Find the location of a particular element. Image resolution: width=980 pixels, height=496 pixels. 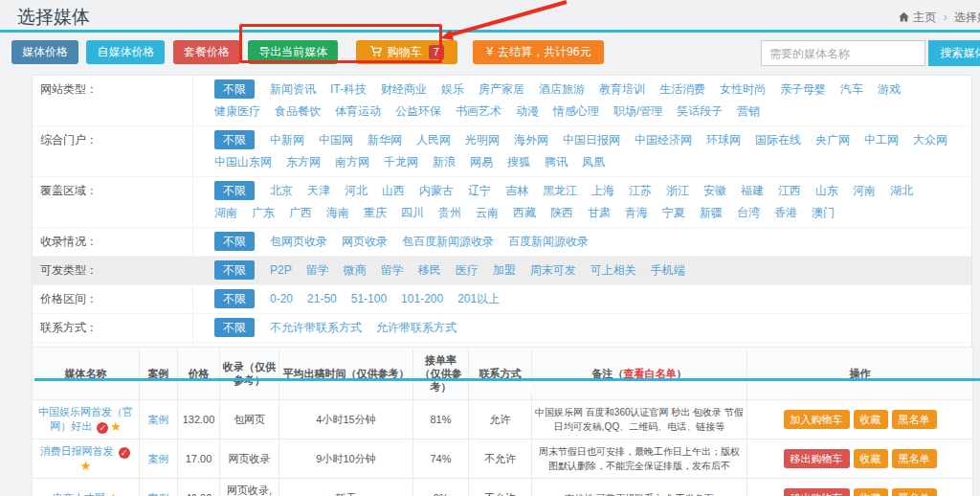

filter-option: 包百度新闻源收录 is located at coordinates (448, 241).